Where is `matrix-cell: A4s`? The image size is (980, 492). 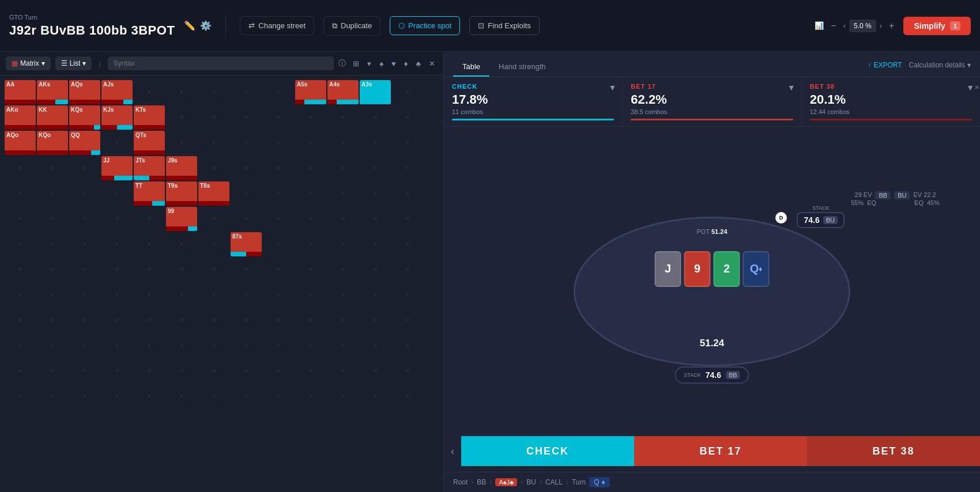
matrix-cell: A4s is located at coordinates (343, 92).